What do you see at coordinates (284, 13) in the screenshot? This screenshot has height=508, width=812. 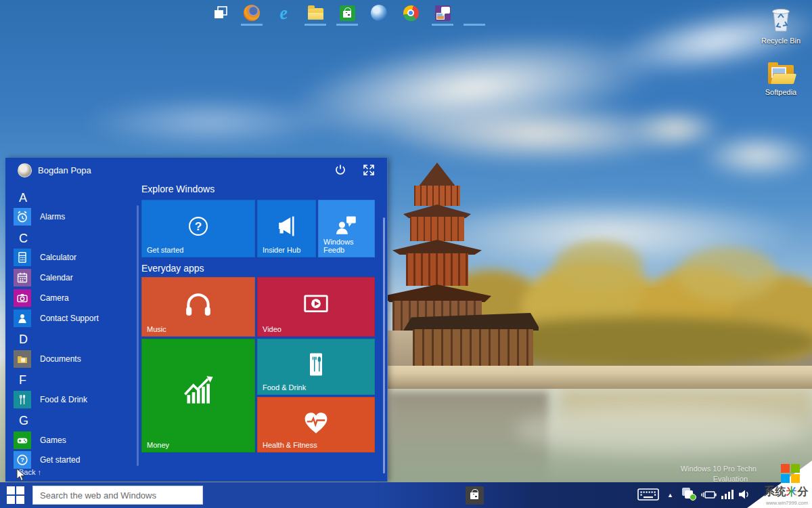 I see `taskbar-internet-explorer: e` at bounding box center [284, 13].